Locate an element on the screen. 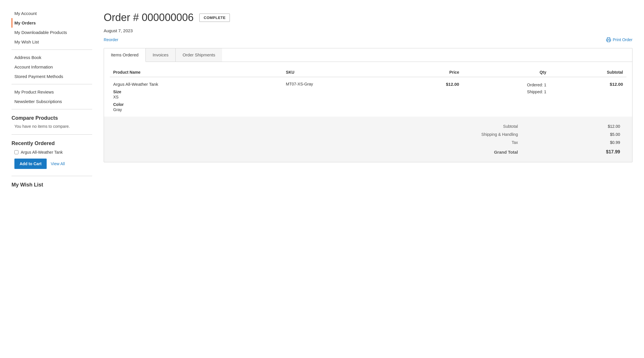 This screenshot has height=358, width=644. recently-ordered-item: Argus All-Weather Tank is located at coordinates (52, 152).